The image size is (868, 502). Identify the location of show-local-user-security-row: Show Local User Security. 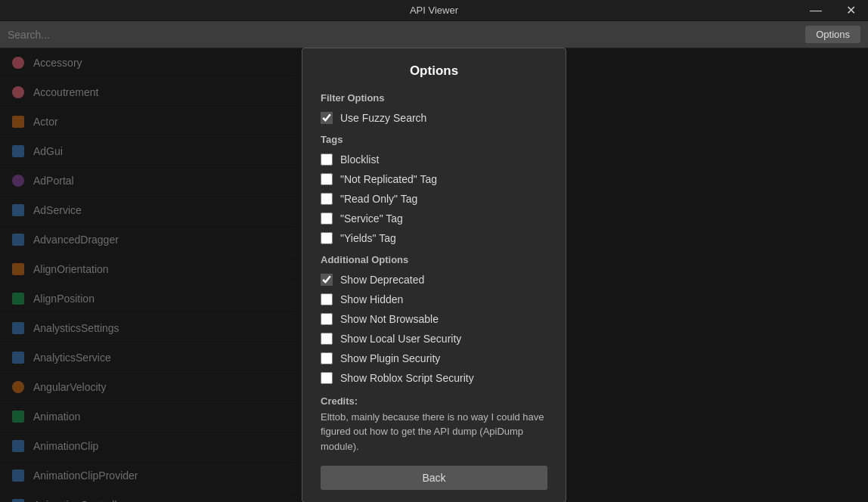
(434, 339).